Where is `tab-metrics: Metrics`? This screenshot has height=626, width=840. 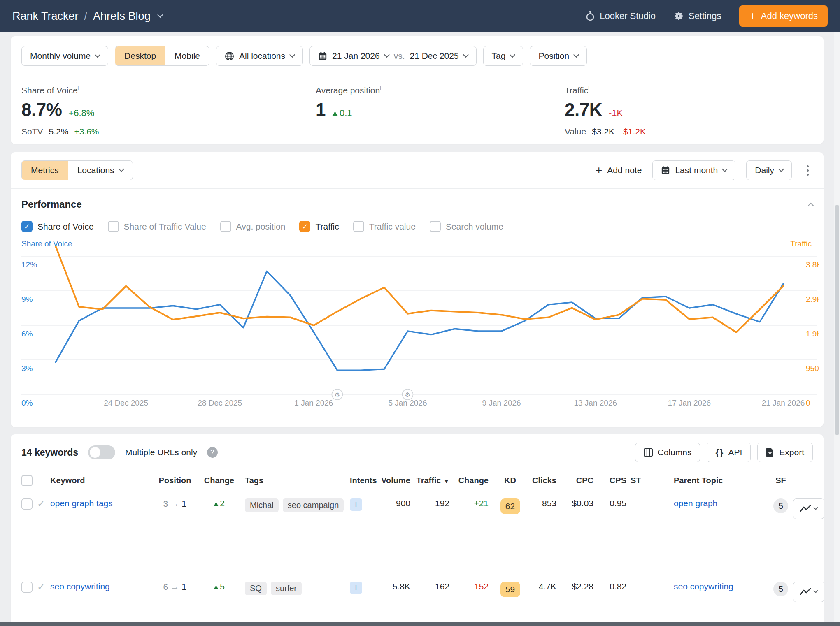 tab-metrics: Metrics is located at coordinates (45, 170).